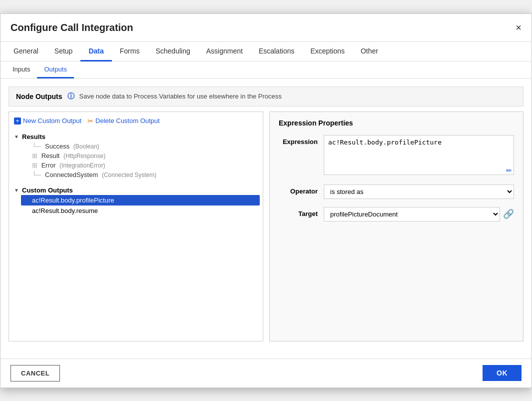 The image size is (532, 401). I want to click on error-type: (IntegrationError), so click(82, 166).